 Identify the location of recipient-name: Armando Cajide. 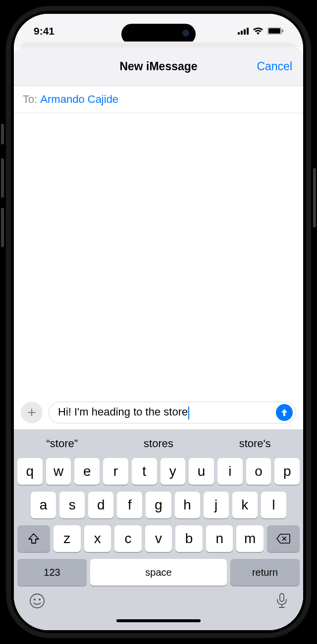
(79, 99).